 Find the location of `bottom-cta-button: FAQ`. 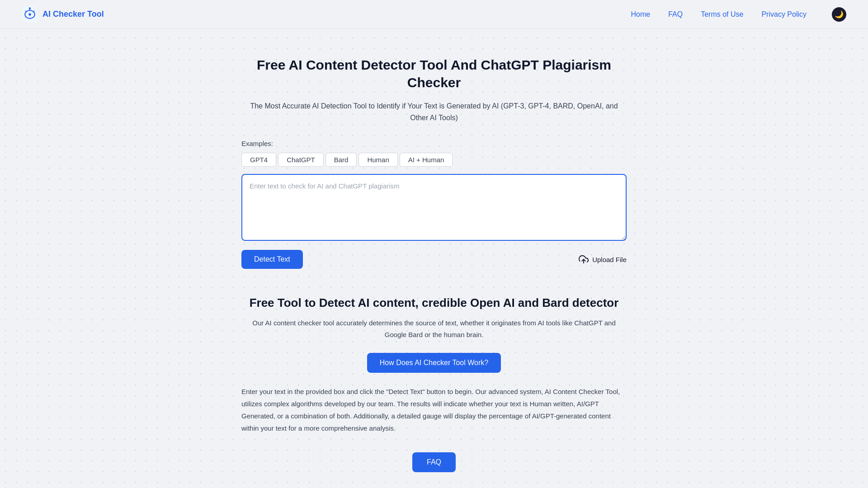

bottom-cta-button: FAQ is located at coordinates (434, 462).